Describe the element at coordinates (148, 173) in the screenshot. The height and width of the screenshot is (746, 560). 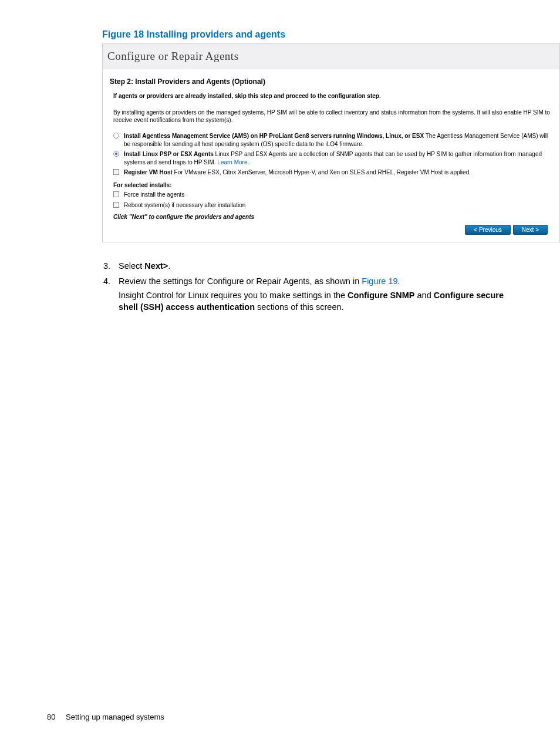
I see `option-vm-label: Register VM Host` at that location.